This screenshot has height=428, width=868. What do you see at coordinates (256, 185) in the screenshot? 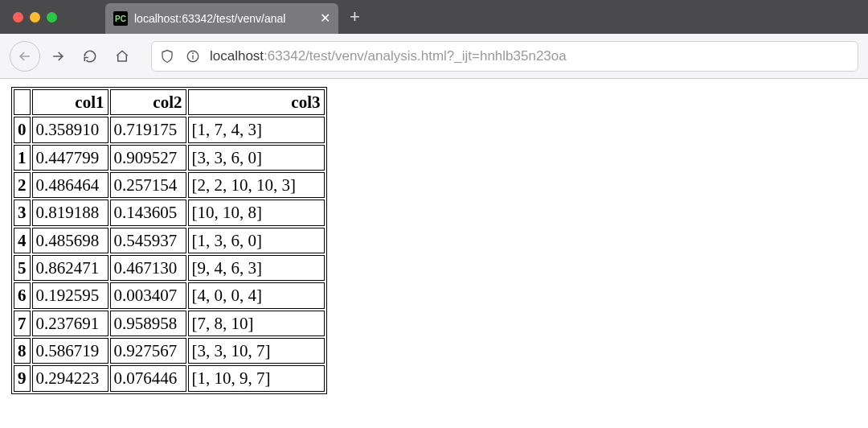
I see `cell-col3: [2, 2, 10, 10, 3]` at bounding box center [256, 185].